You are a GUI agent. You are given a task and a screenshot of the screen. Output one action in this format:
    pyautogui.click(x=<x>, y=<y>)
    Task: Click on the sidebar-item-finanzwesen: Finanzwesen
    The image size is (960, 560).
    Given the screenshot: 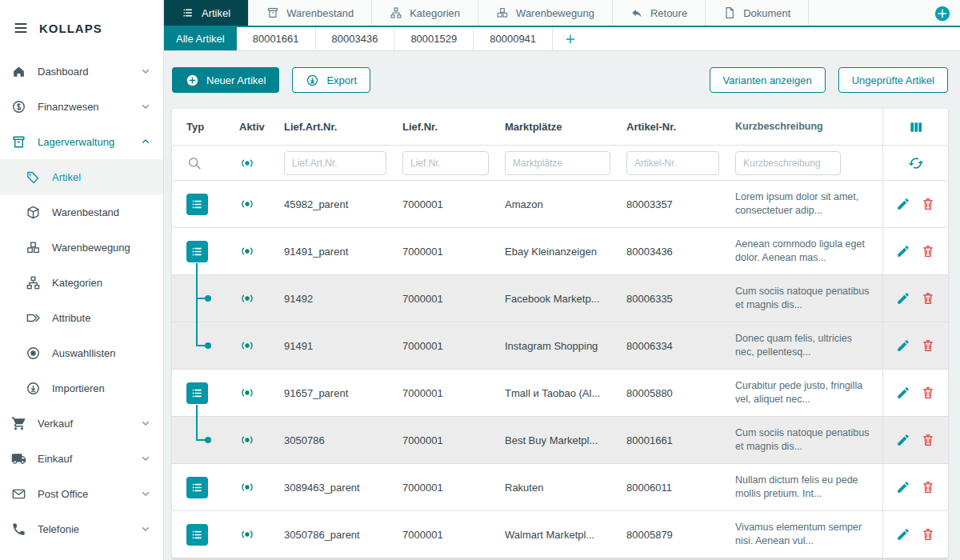 What is the action you would take?
    pyautogui.click(x=82, y=106)
    